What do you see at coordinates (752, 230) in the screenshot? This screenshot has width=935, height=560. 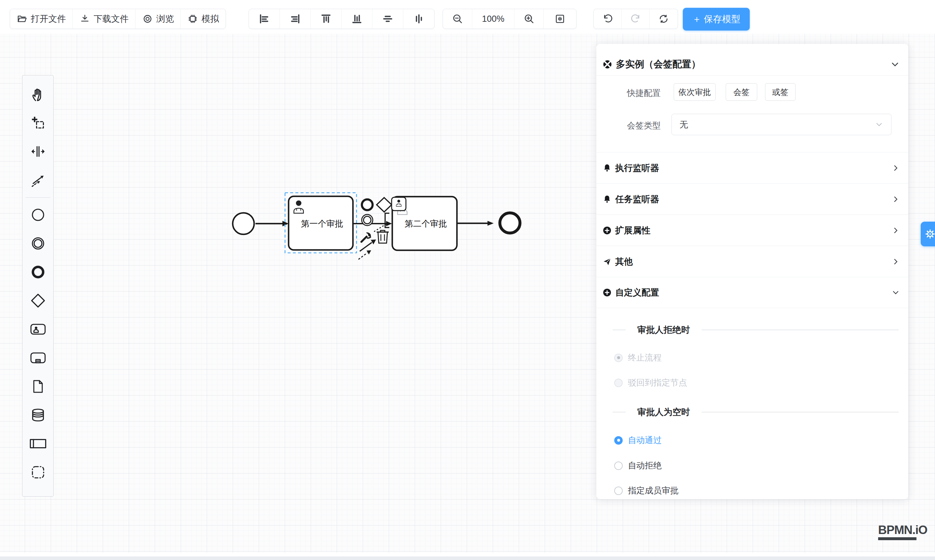 I see `section-extended-attributes: 扩展属性` at bounding box center [752, 230].